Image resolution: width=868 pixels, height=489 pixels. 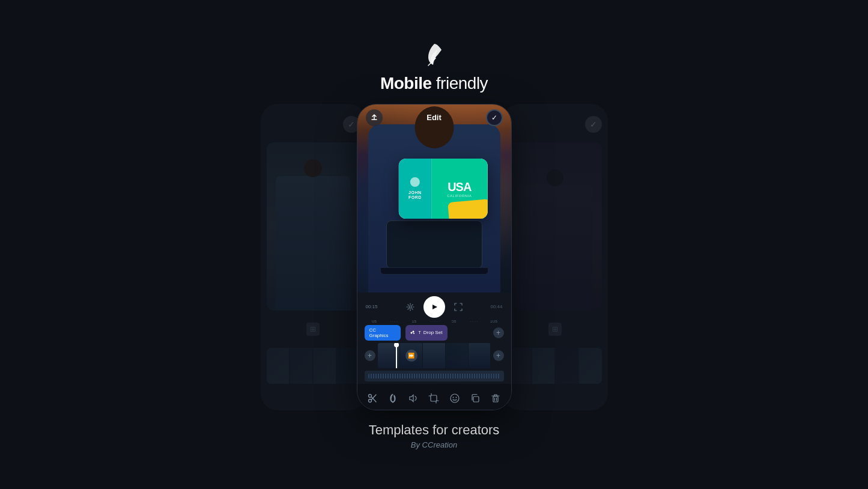 What do you see at coordinates (426, 333) in the screenshot?
I see `drop-set-clip: T Drop Set` at bounding box center [426, 333].